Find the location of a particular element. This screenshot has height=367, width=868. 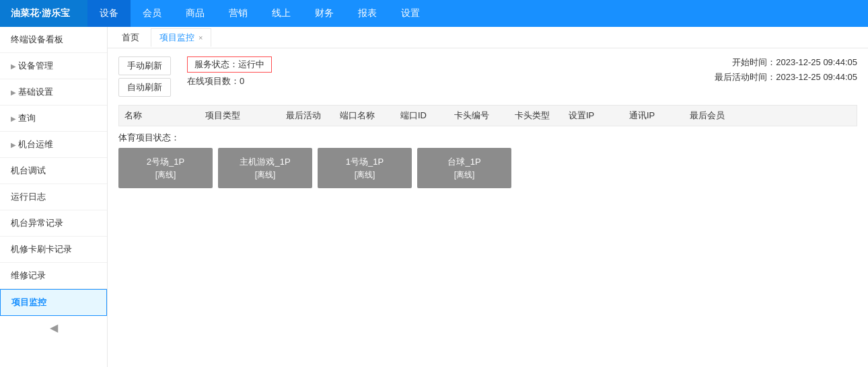

tab-bar: 首页 项目监控 × is located at coordinates (488, 38).